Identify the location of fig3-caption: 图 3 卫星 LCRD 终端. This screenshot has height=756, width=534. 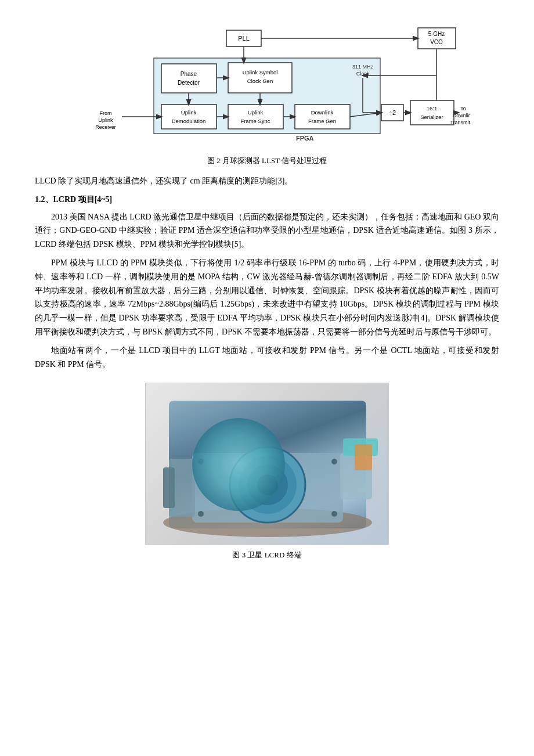
(267, 555).